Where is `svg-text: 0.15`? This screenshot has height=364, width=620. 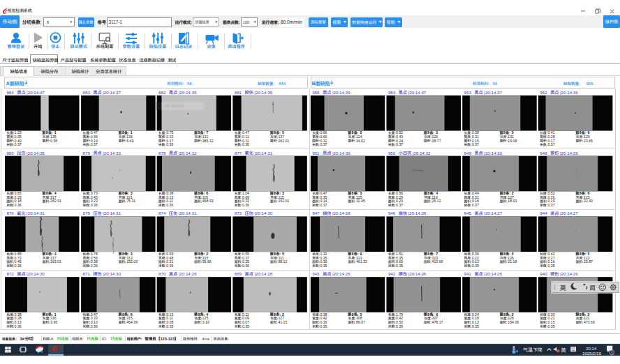 svg-text: 0.15 is located at coordinates (552, 322).